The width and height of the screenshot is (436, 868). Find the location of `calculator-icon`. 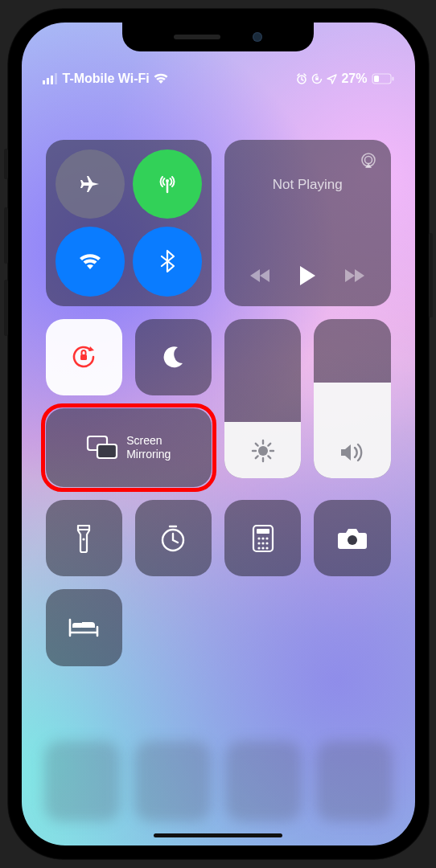

calculator-icon is located at coordinates (263, 538).